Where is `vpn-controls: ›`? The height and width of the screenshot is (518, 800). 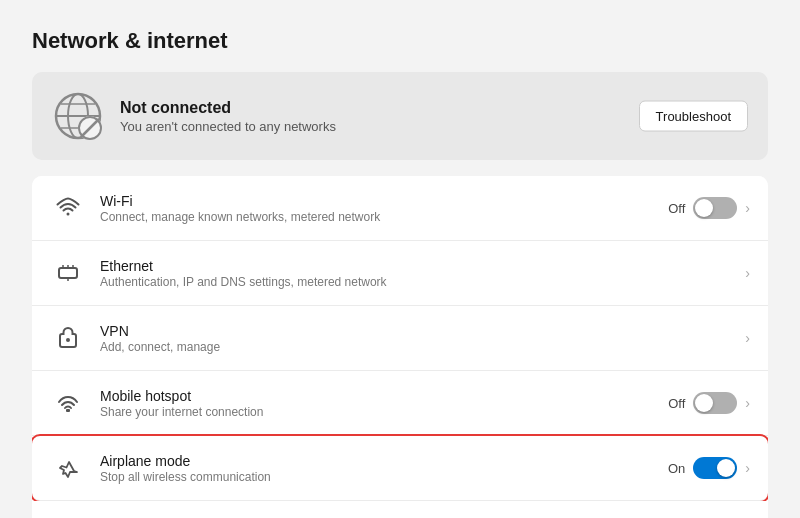
vpn-controls: › is located at coordinates (748, 338).